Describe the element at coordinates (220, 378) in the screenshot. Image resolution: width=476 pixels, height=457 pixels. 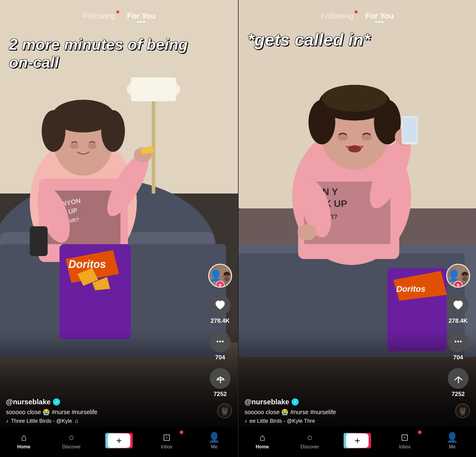
I see `share-button-left` at that location.